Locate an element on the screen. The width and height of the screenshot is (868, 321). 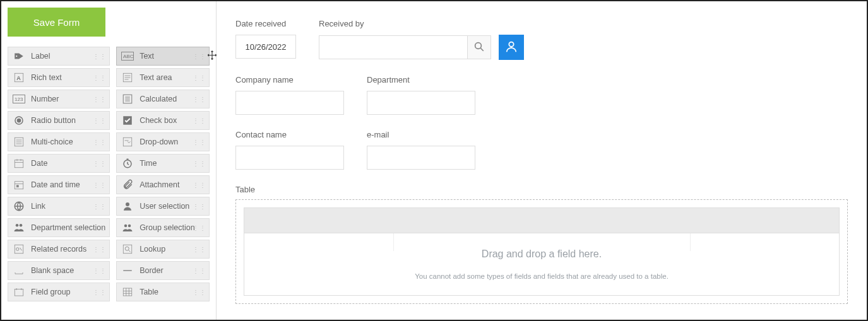
palette-item-label: Link is located at coordinates (38, 206).